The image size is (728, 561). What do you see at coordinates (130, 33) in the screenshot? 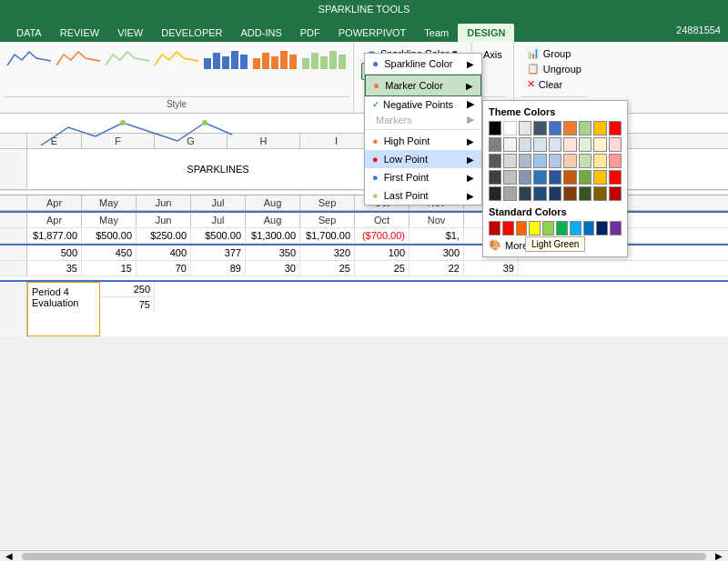
I see `tab-view: VIEW` at bounding box center [130, 33].